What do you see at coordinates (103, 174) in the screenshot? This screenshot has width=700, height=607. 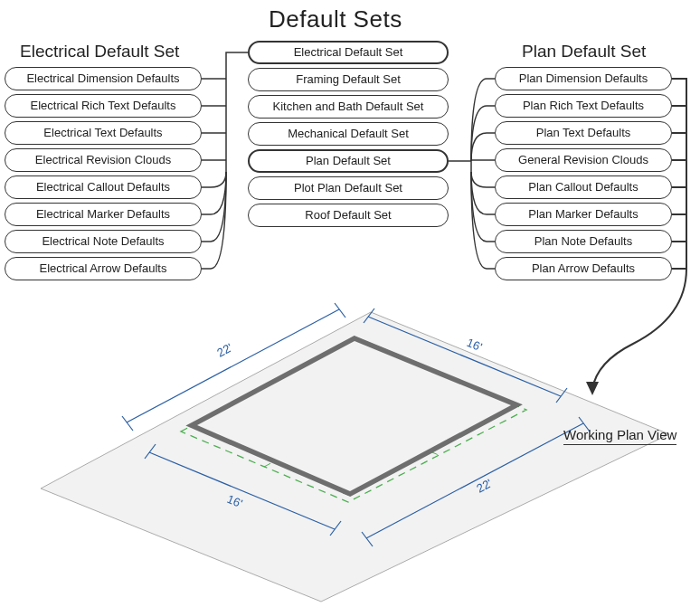 I see `electrical-column: Electrical Dimension Defaults Electrical…` at bounding box center [103, 174].